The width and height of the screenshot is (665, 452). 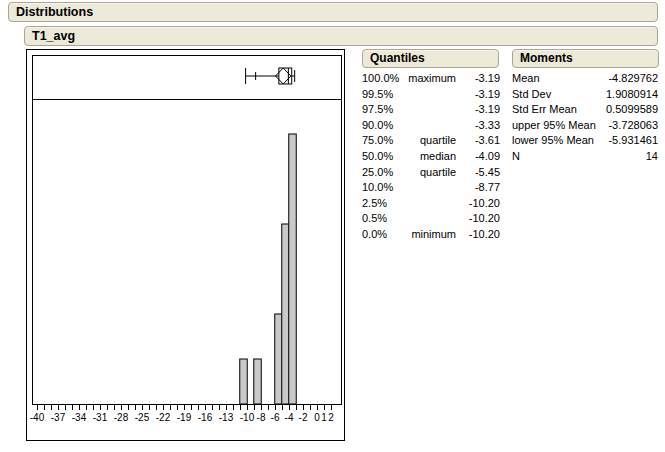 I want to click on moment-row: lower 95% Mean-5.931461, so click(x=585, y=141).